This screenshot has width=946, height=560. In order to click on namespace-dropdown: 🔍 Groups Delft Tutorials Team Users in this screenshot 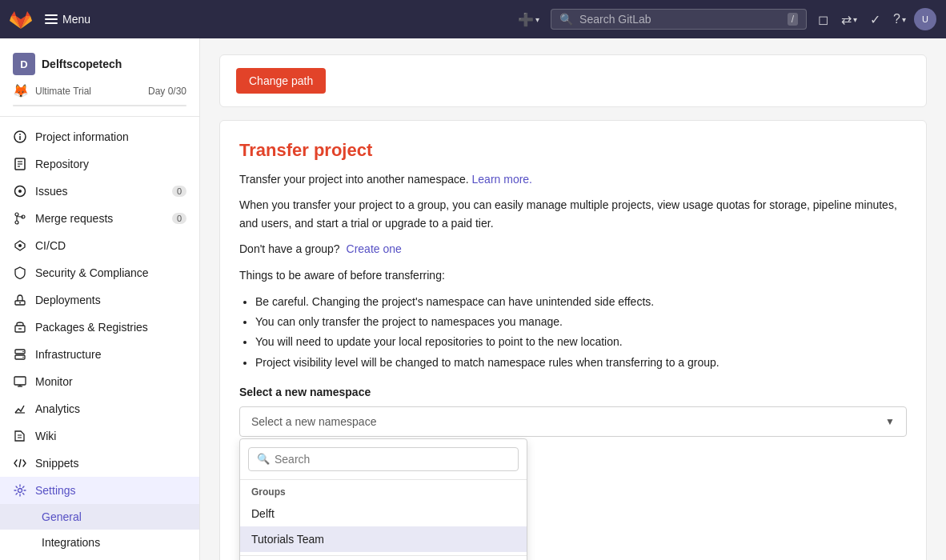, I will do `click(383, 499)`.